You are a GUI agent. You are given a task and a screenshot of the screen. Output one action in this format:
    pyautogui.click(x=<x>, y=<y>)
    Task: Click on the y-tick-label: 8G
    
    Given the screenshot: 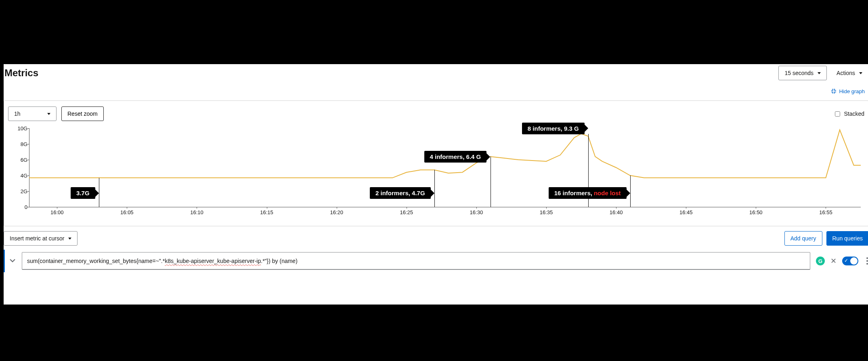 What is the action you would take?
    pyautogui.click(x=21, y=144)
    